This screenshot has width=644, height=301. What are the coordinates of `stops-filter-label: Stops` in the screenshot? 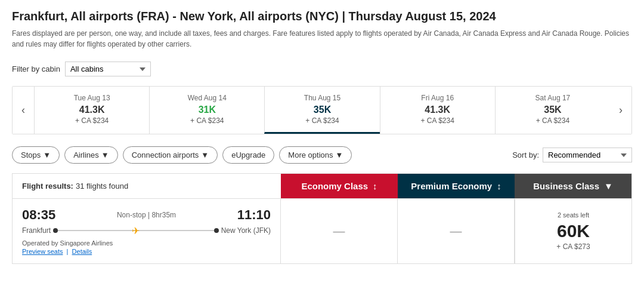 It's located at (31, 155).